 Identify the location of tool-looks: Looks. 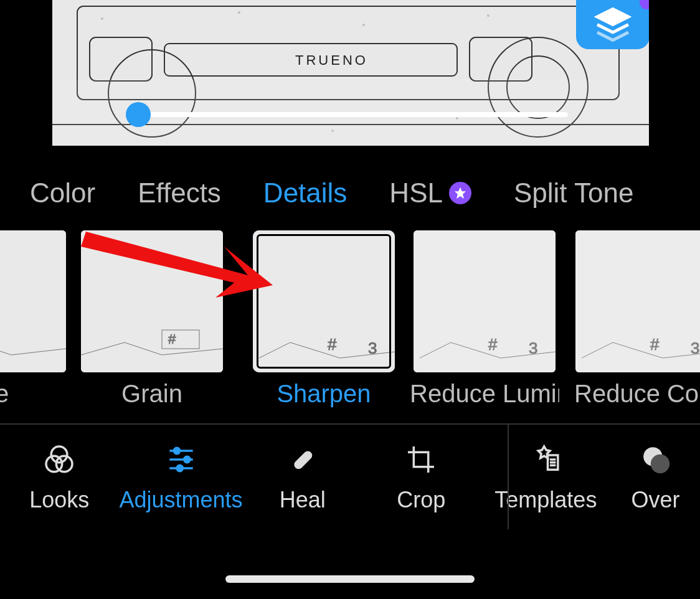
(60, 477).